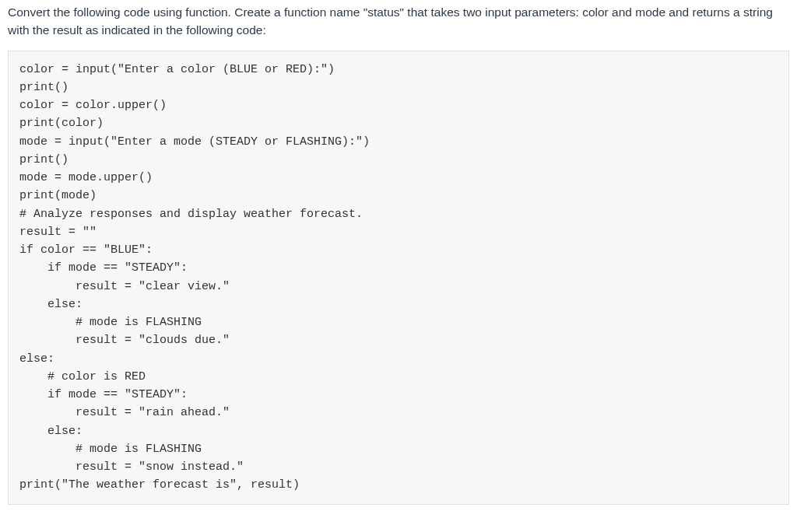  Describe the element at coordinates (398, 70) in the screenshot. I see `code-line: color = input("Enter a color (BLUE or RE…` at that location.